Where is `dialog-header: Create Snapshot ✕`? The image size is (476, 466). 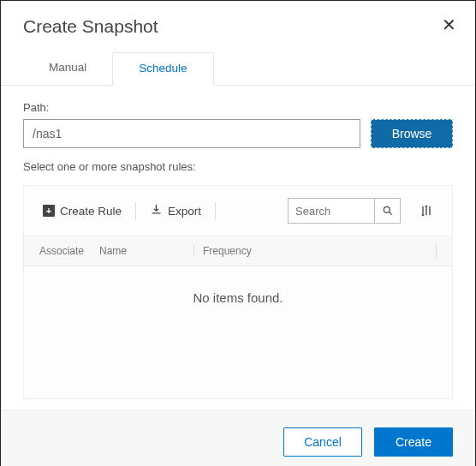 dialog-header: Create Snapshot ✕ is located at coordinates (238, 19).